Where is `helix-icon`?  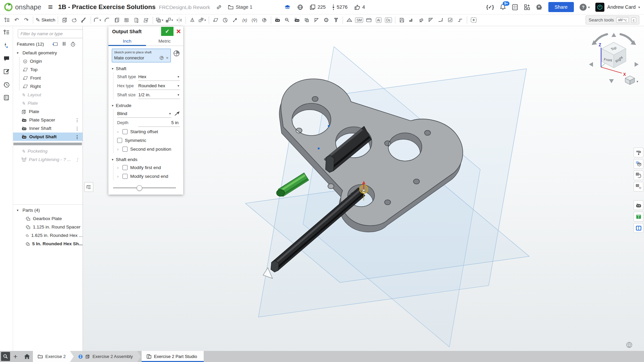
helix-icon is located at coordinates (226, 20).